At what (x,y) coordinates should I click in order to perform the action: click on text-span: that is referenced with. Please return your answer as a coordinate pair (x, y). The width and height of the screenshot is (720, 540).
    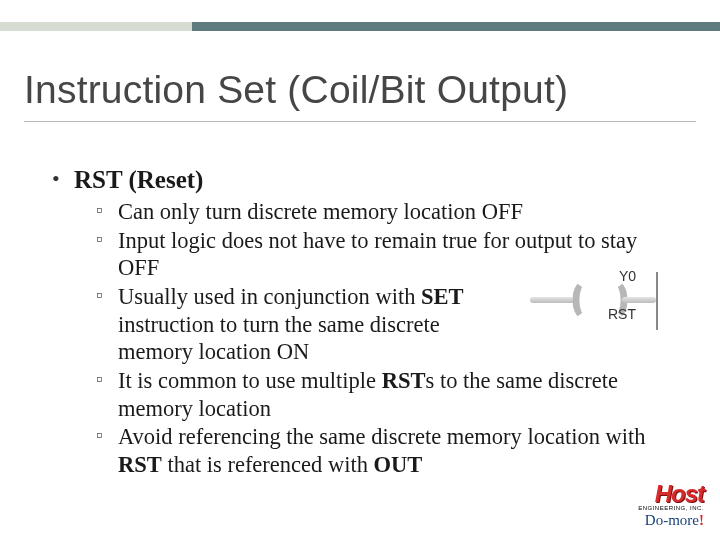
    Looking at the image, I should click on (268, 464).